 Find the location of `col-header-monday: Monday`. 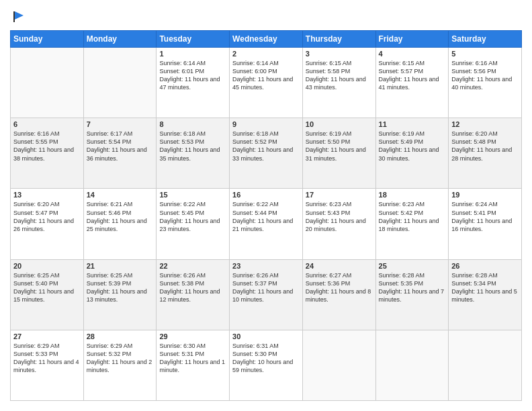

col-header-monday: Monday is located at coordinates (120, 39).